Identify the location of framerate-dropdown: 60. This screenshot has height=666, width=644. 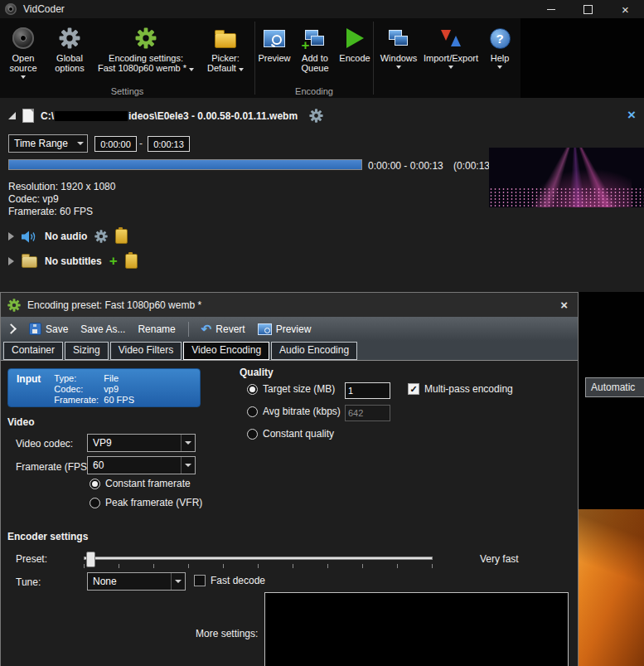
(141, 465).